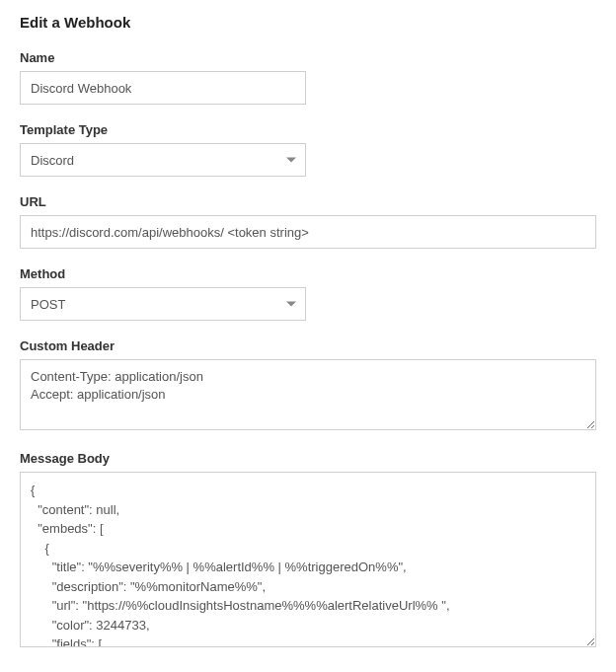 The width and height of the screenshot is (616, 672). What do you see at coordinates (308, 57) in the screenshot?
I see `name-label: Name` at bounding box center [308, 57].